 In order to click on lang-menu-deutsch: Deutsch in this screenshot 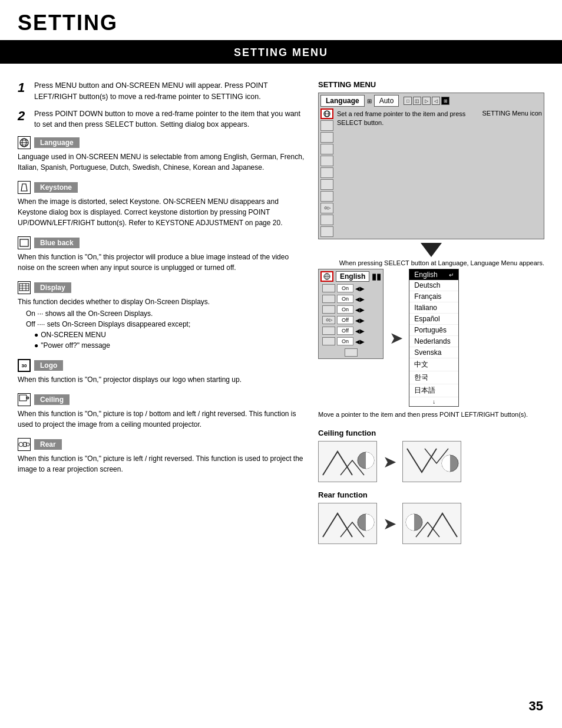, I will do `click(434, 285)`.